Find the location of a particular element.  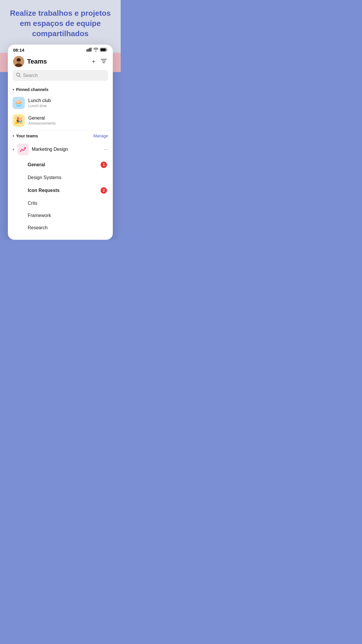

status-bar: 08:14 is located at coordinates (60, 49).